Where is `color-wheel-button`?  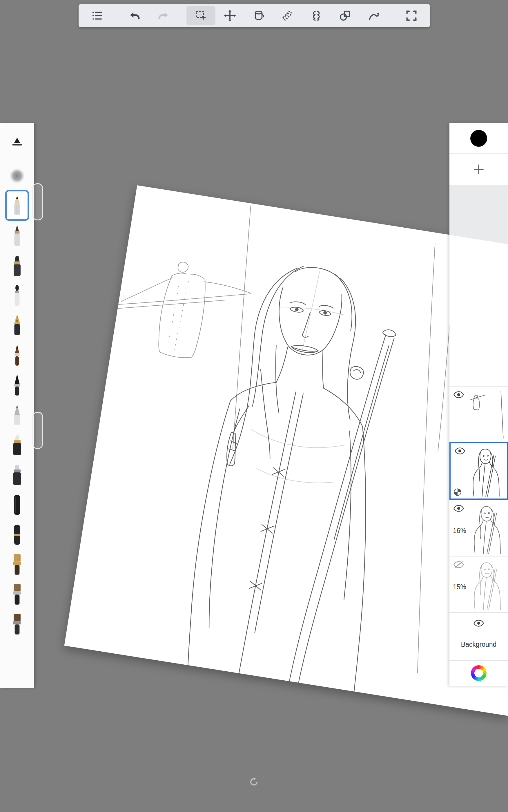 color-wheel-button is located at coordinates (479, 673).